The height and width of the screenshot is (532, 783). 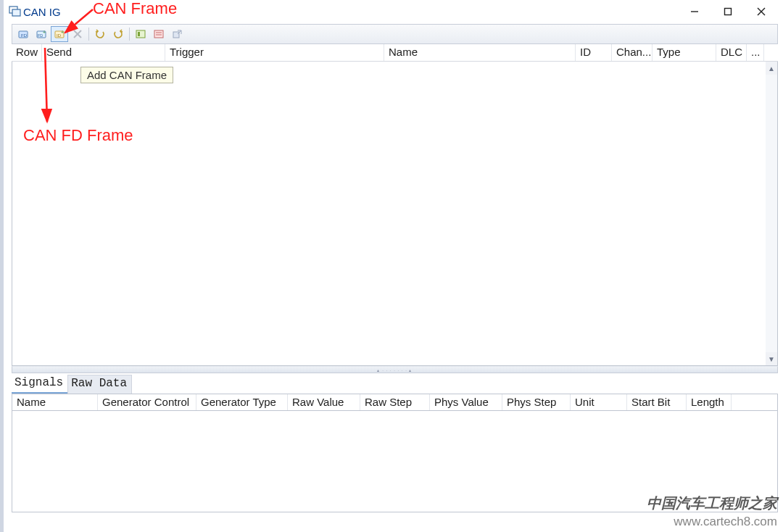 I want to click on new-frame-icon: FD, so click(x=23, y=34).